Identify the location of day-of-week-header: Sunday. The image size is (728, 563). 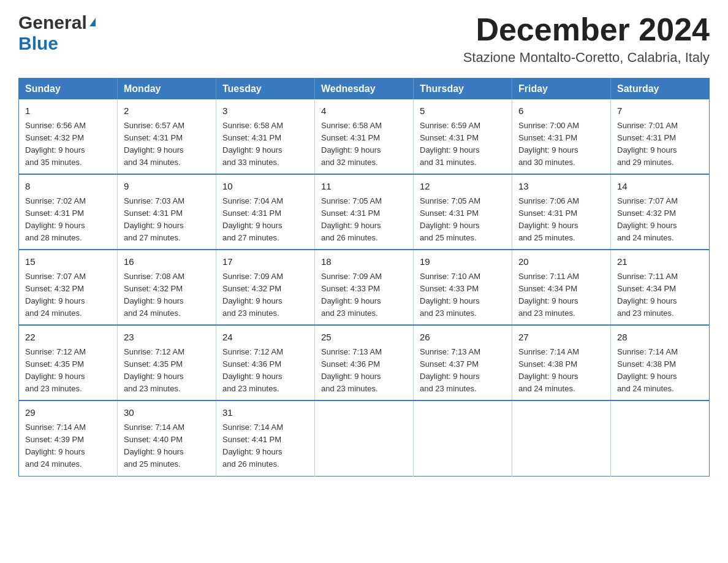
(69, 90).